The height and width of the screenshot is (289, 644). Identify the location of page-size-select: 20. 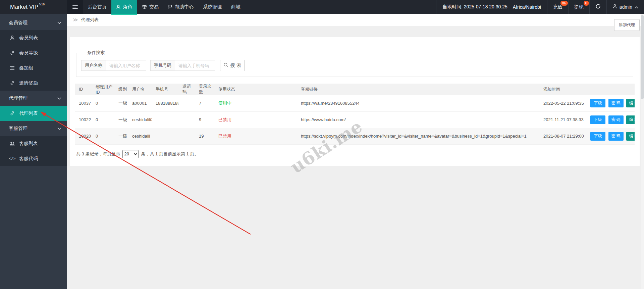
(130, 154).